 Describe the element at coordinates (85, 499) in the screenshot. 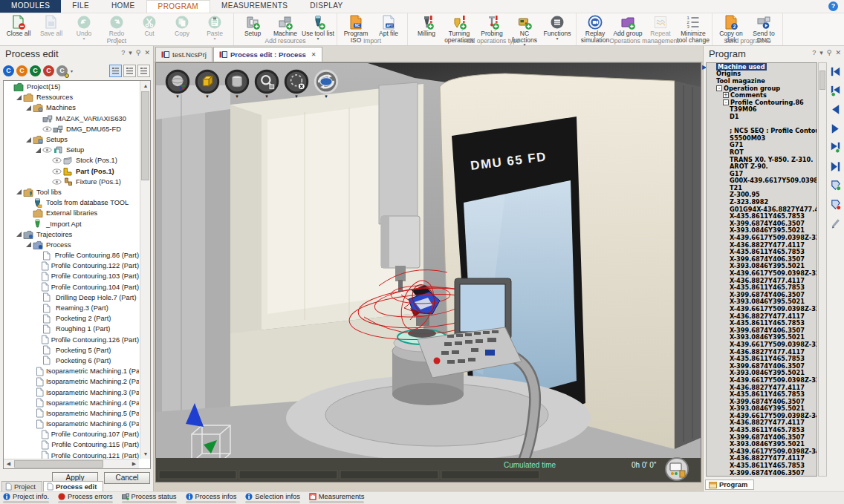

I see `statusbar-item-process-errors: Process errors` at that location.